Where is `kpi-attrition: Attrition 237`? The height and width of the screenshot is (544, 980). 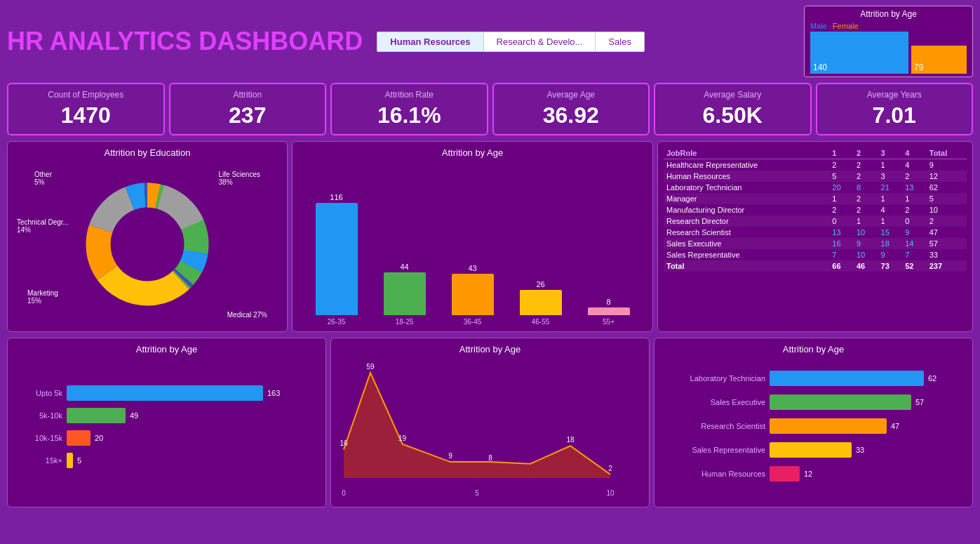
kpi-attrition: Attrition 237 is located at coordinates (248, 110).